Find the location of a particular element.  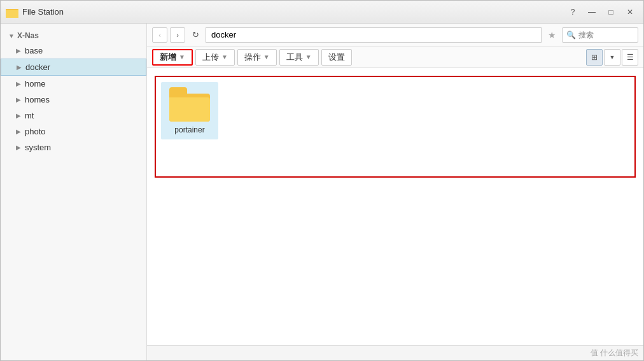

action-dropdown-arrow: ▼ is located at coordinates (267, 57).